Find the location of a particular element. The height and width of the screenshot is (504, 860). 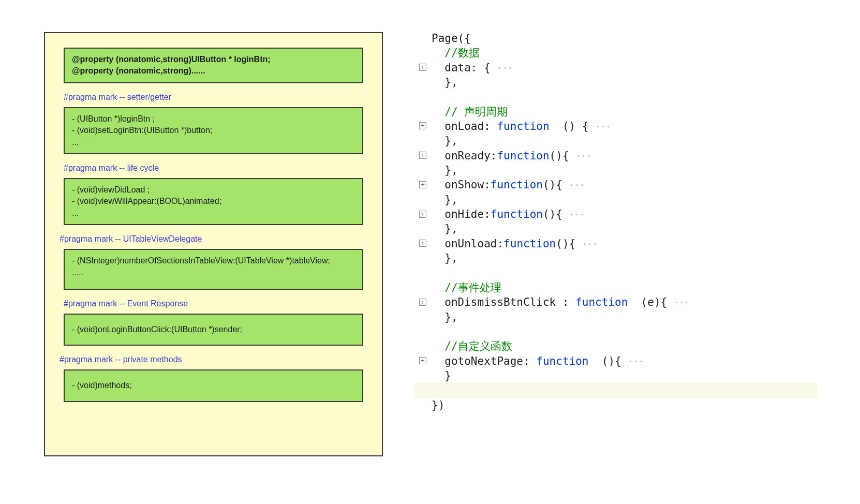

code-line: + data: { ··· is located at coordinates (616, 68).